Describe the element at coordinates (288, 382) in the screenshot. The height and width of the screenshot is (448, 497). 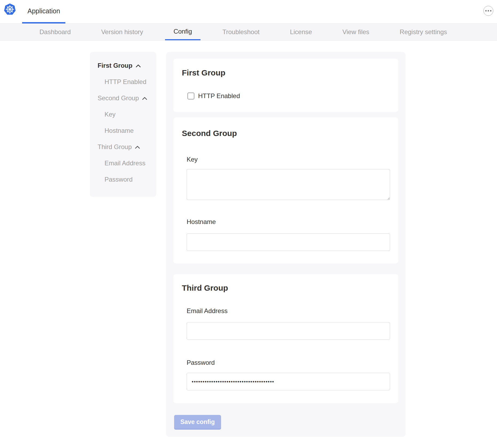
I see `password-input` at that location.